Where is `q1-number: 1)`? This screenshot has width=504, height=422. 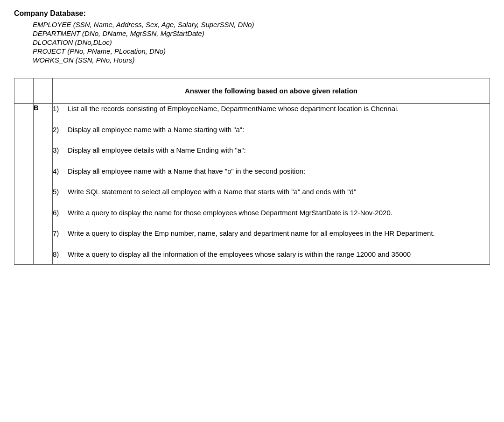 q1-number: 1) is located at coordinates (60, 109).